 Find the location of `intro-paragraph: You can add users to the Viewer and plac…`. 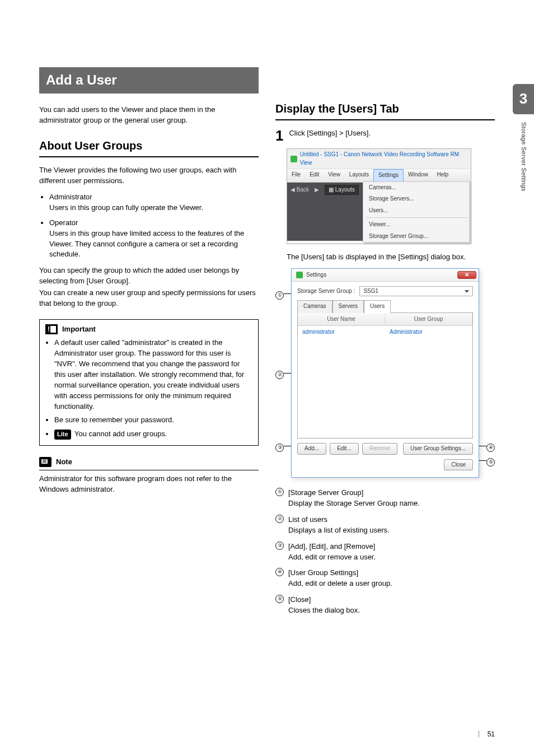

intro-paragraph: You can add users to the Viewer and plac… is located at coordinates (149, 115).